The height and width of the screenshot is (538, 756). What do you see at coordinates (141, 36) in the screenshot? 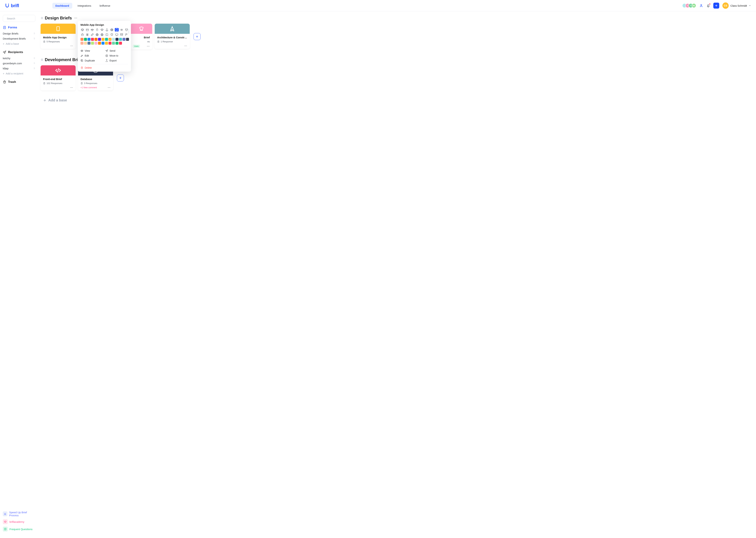
I see `brief-card: Brief es nses ···` at bounding box center [141, 36].